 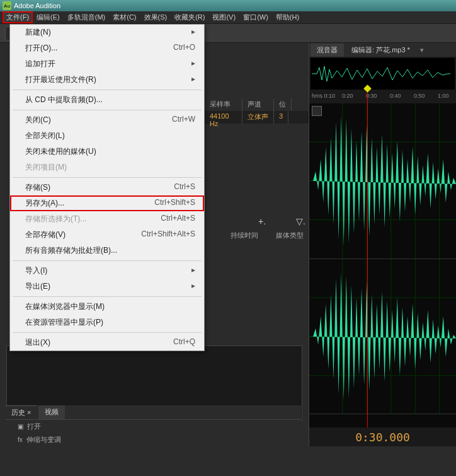 What do you see at coordinates (38, 120) in the screenshot?
I see `menu-item-label: 关闭(C)` at bounding box center [38, 120].